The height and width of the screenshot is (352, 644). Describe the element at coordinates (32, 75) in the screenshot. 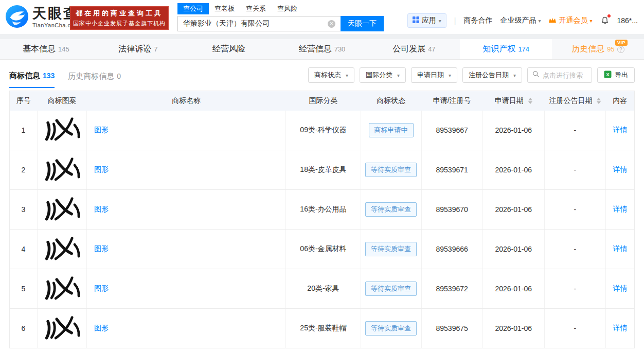

I see `subtab-trademark-info: 商标信息 133` at that location.